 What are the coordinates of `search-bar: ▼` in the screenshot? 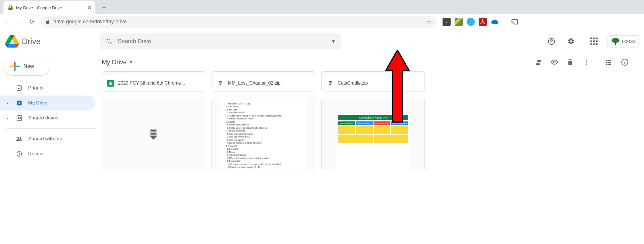 It's located at (221, 41).